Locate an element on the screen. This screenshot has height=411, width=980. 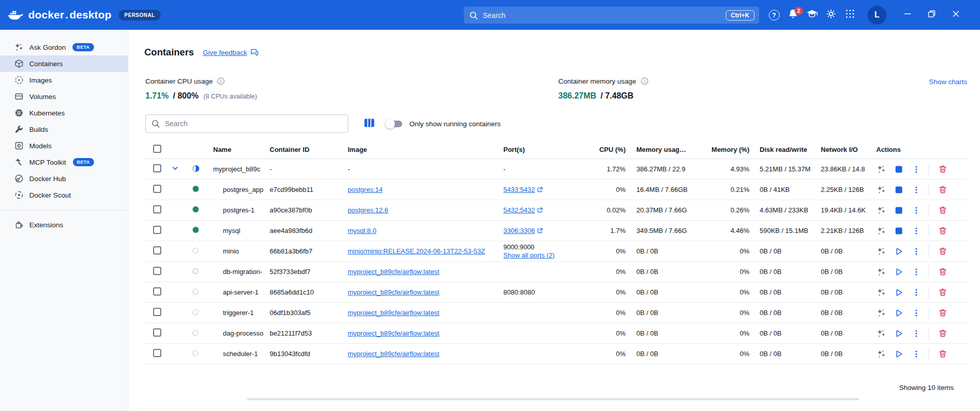
column-header-network: Network I/O is located at coordinates (845, 150).